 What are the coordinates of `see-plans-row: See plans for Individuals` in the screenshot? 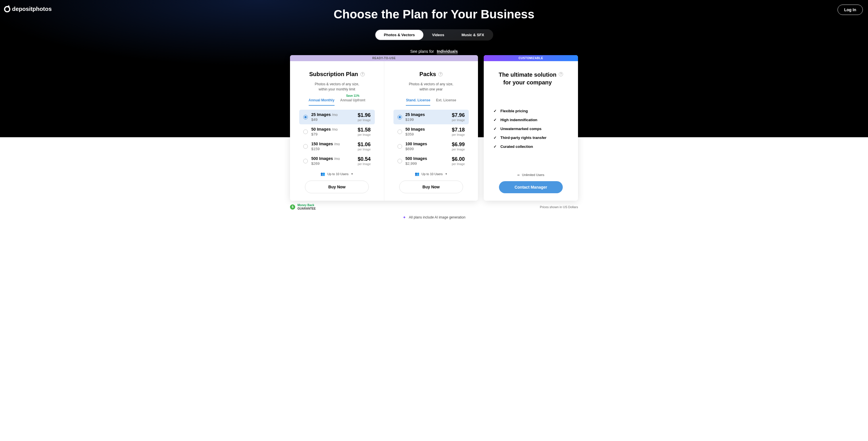 It's located at (434, 51).